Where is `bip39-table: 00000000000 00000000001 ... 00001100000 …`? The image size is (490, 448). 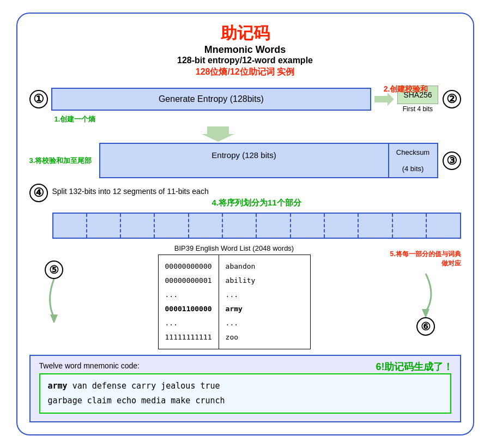 bip39-table: 00000000000 00000000001 ... 00001100000 … is located at coordinates (234, 302).